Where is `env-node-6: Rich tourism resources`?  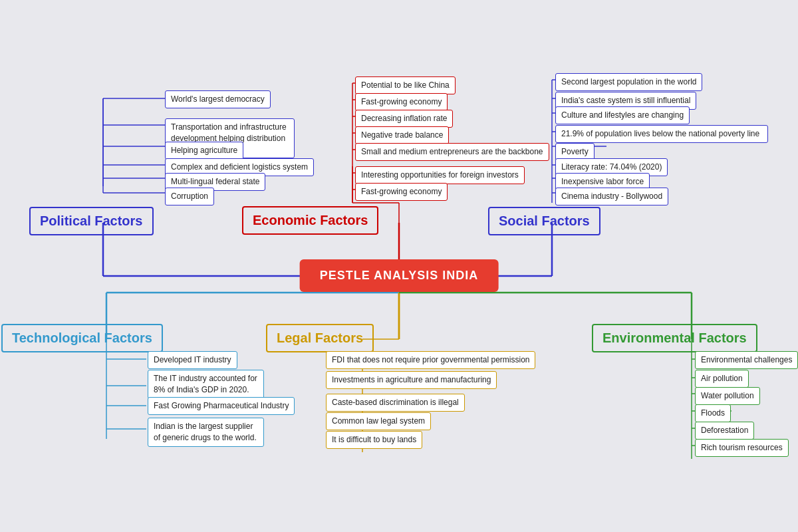
env-node-6: Rich tourism resources is located at coordinates (742, 448).